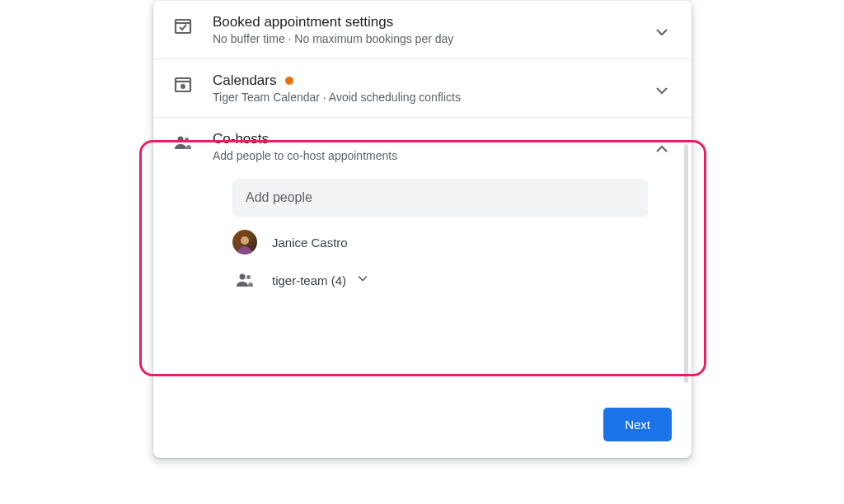 This screenshot has height=504, width=844. I want to click on cohost-group-row: tiger-team (4), so click(452, 280).